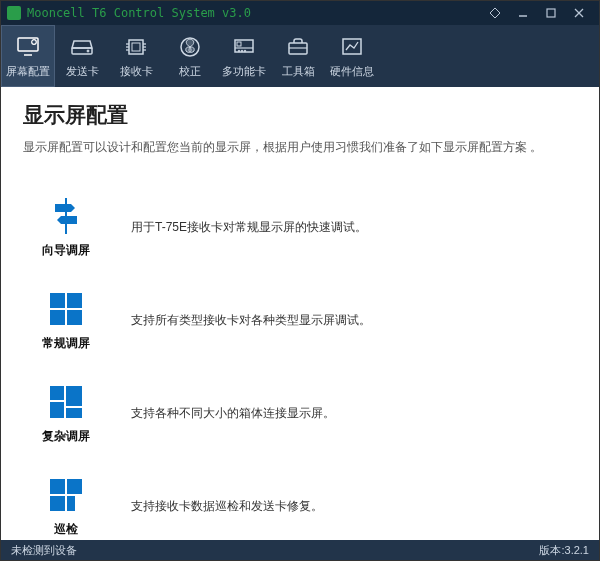 The width and height of the screenshot is (600, 561). I want to click on status-bar: 未检测到设备 版本:3.2.1, so click(300, 550).